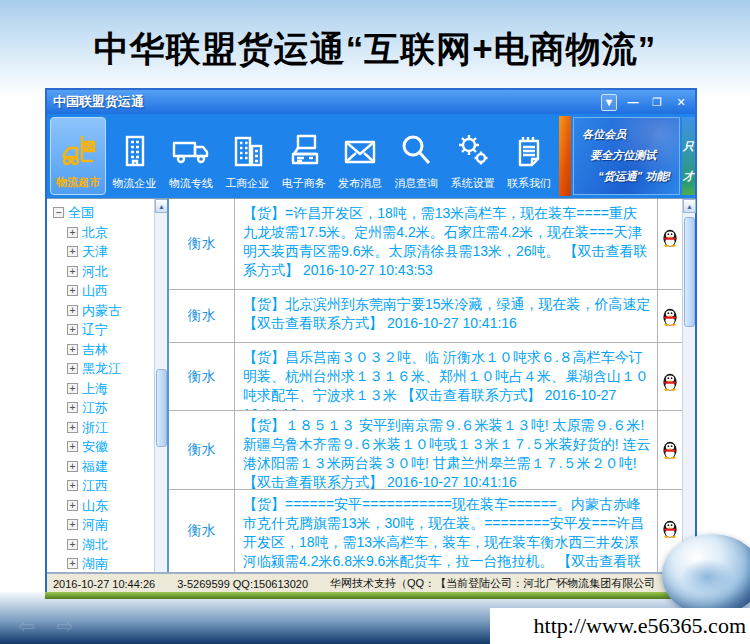 The width and height of the screenshot is (750, 644). I want to click on banner-line: 要全方位测试, so click(628, 156).